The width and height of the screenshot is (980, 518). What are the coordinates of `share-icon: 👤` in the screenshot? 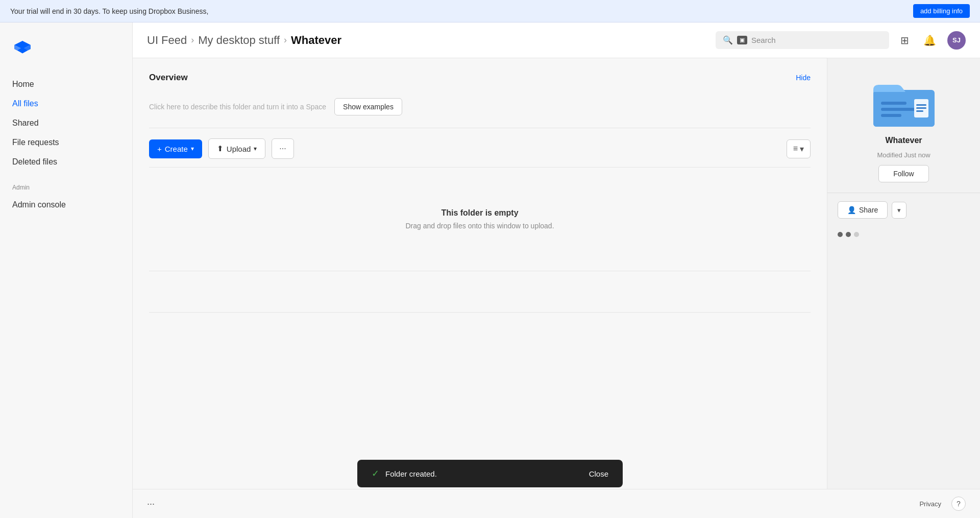 It's located at (851, 210).